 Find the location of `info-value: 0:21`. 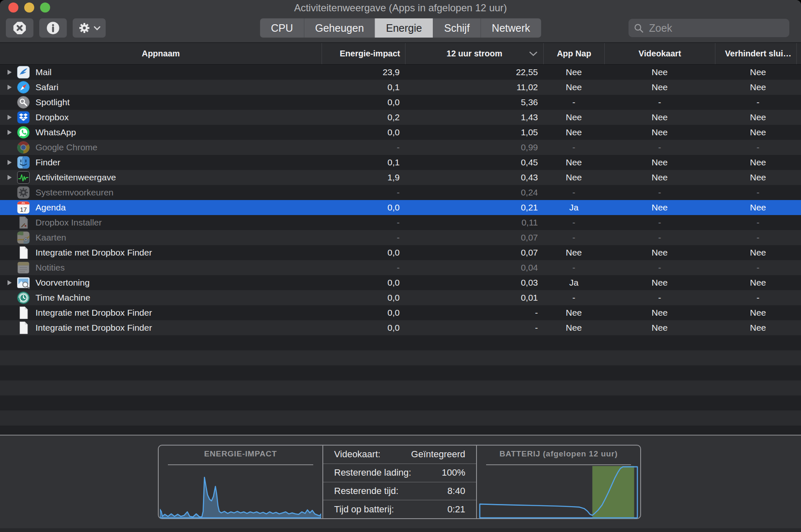

info-value: 0:21 is located at coordinates (456, 509).